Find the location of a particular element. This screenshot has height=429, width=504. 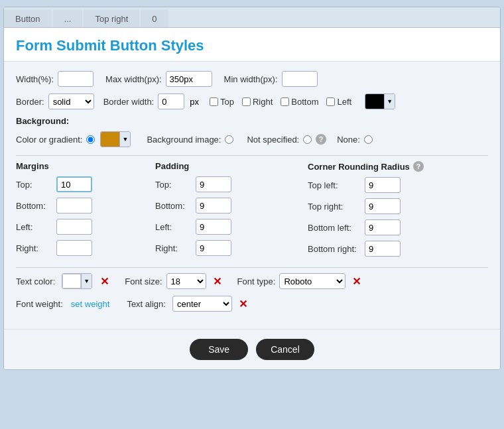

min-width-label: Min width(px): is located at coordinates (251, 80).